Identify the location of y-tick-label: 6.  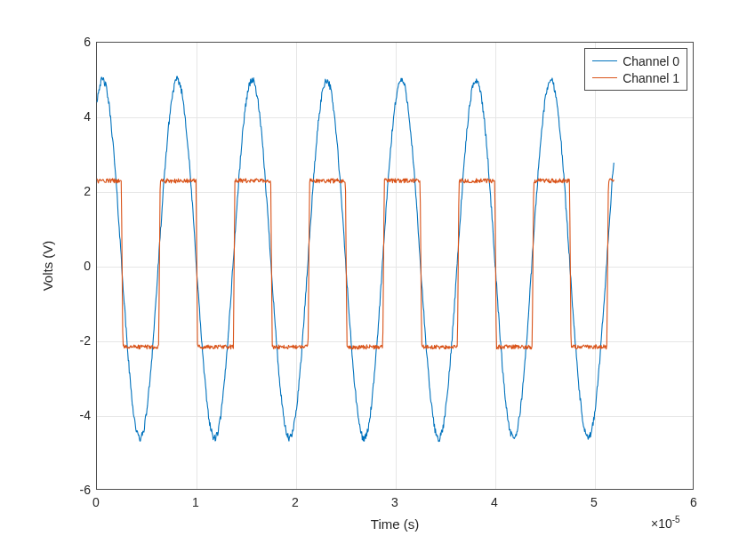
(81, 42).